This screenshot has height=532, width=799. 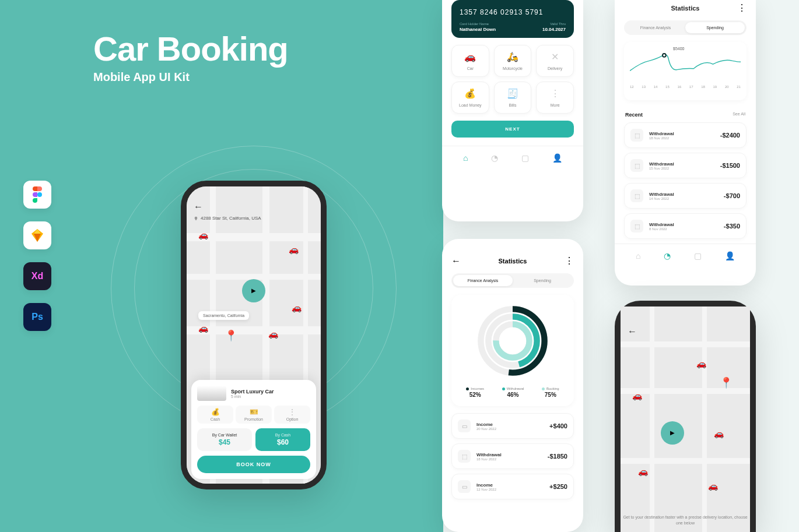 I want to click on sketch-icon, so click(x=37, y=235).